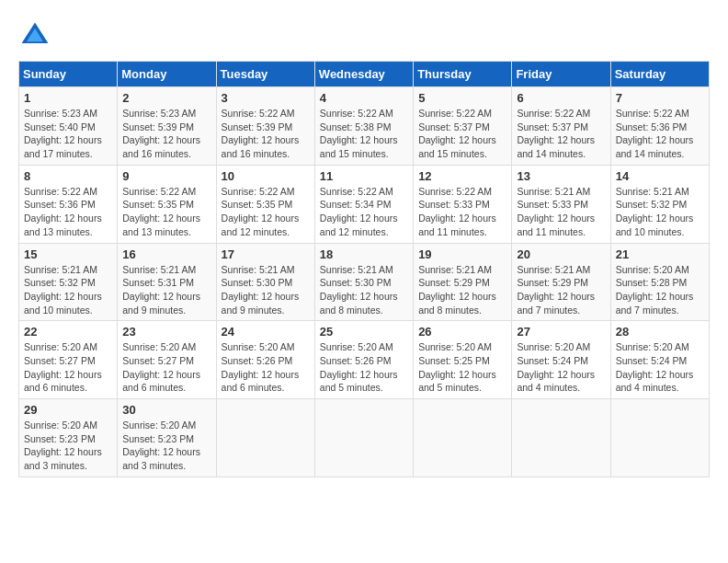 Image resolution: width=728 pixels, height=563 pixels. What do you see at coordinates (660, 254) in the screenshot?
I see `day-number: 21` at bounding box center [660, 254].